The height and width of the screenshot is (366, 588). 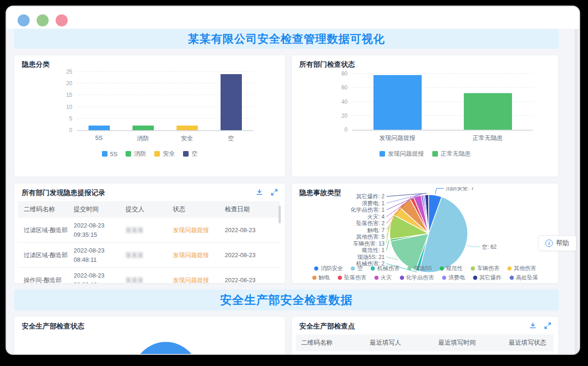 What do you see at coordinates (94, 209) in the screenshot?
I see `column-header: 提交时间` at bounding box center [94, 209].